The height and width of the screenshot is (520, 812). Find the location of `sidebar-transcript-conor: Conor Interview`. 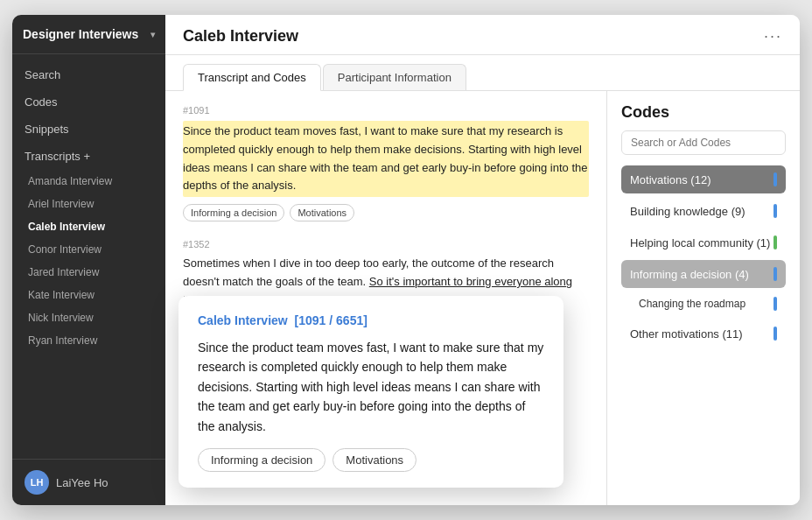

sidebar-transcript-conor: Conor Interview is located at coordinates (89, 249).